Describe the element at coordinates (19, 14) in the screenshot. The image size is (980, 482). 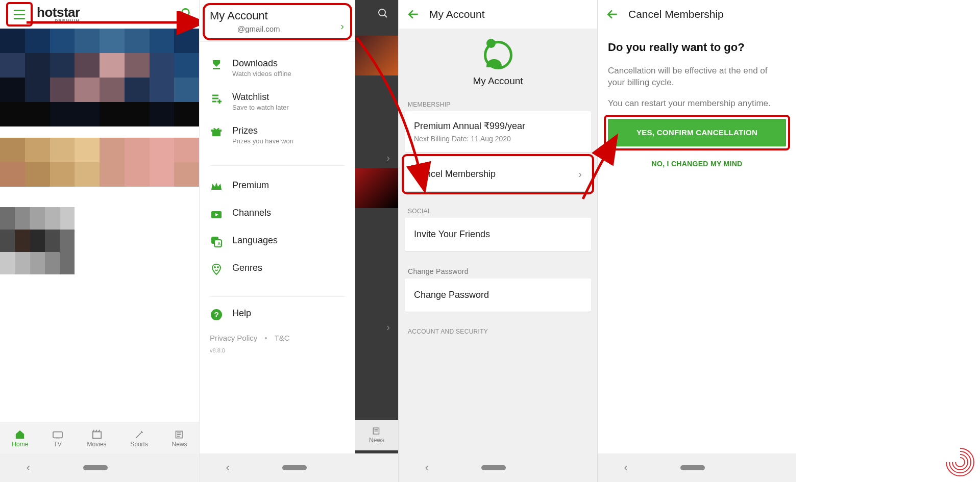
I see `hamburger-highlight` at that location.